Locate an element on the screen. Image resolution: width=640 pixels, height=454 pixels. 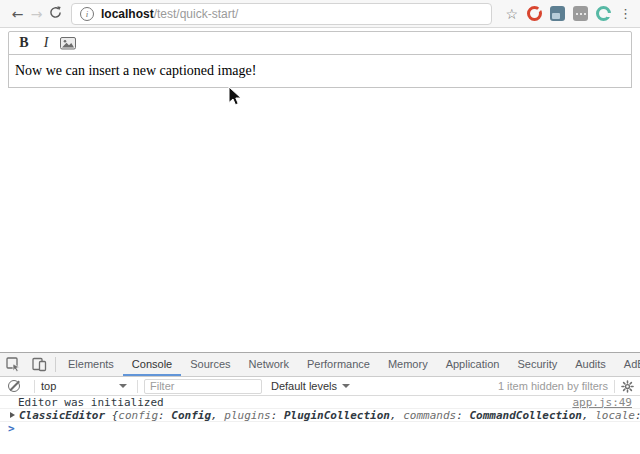
console-filter-input is located at coordinates (203, 386).